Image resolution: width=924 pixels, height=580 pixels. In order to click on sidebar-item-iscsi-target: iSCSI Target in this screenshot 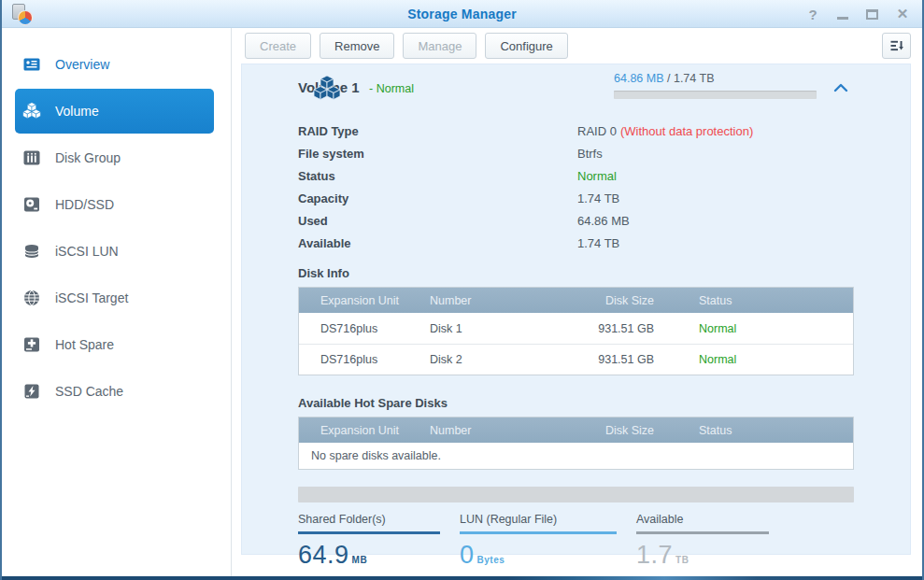, I will do `click(116, 298)`.